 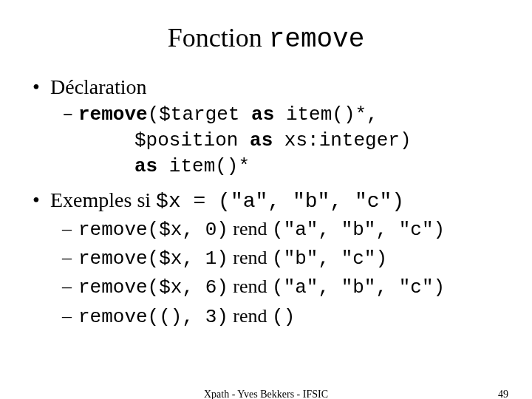 What do you see at coordinates (503, 394) in the screenshot?
I see `page-number: 49` at bounding box center [503, 394].